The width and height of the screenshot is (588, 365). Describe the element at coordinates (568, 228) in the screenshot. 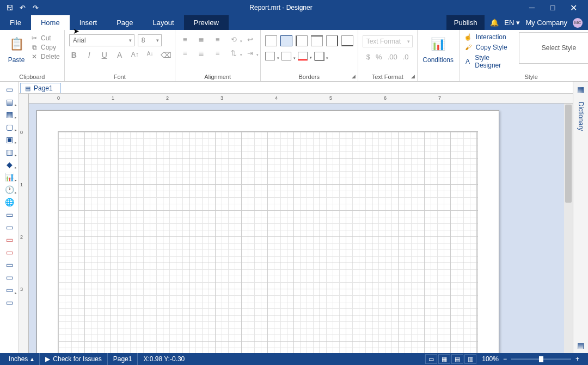

I see `vertical-scrollbar` at that location.